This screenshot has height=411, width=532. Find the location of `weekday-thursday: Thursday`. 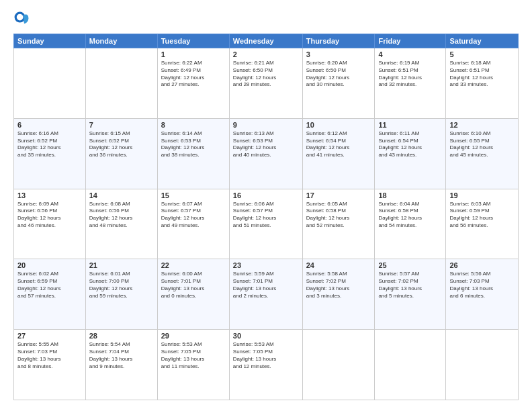

weekday-thursday: Thursday is located at coordinates (339, 42).